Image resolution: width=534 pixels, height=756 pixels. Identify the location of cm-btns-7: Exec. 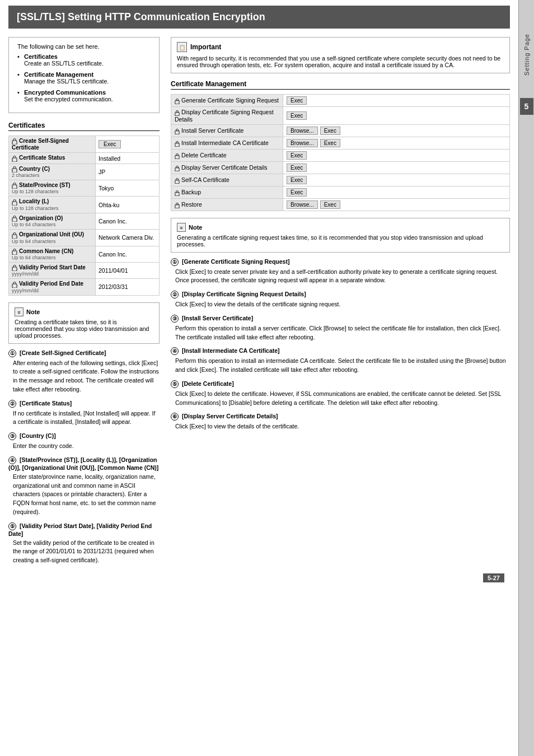
(396, 192).